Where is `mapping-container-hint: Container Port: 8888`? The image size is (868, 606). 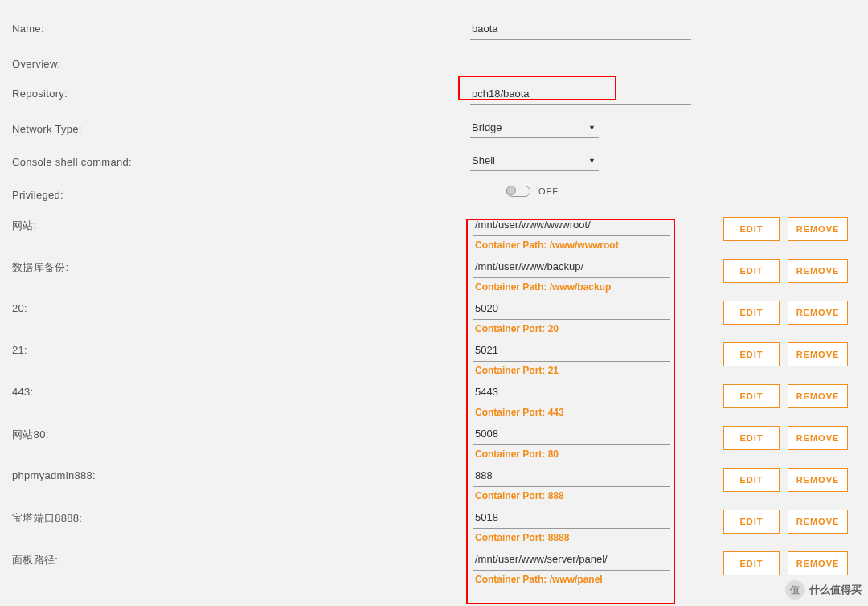 mapping-container-hint: Container Port: 8888 is located at coordinates (588, 536).